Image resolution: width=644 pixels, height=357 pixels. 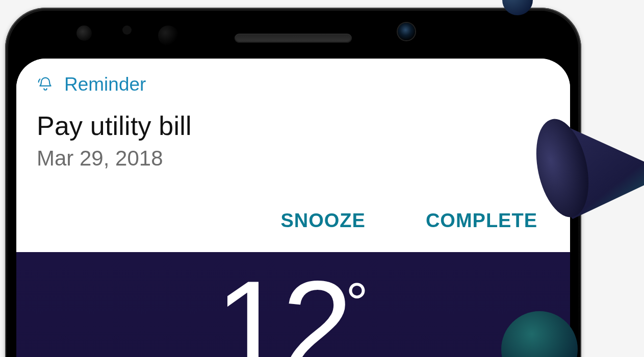 I want to click on speaker-grille, so click(x=293, y=38).